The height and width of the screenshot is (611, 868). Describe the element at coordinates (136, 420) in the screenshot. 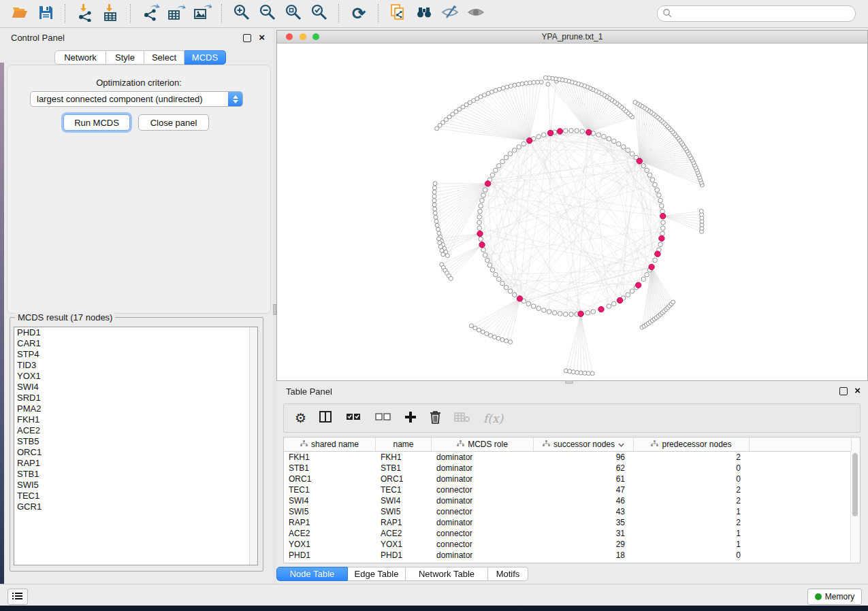

I see `mcds-result-item: FKH1` at that location.